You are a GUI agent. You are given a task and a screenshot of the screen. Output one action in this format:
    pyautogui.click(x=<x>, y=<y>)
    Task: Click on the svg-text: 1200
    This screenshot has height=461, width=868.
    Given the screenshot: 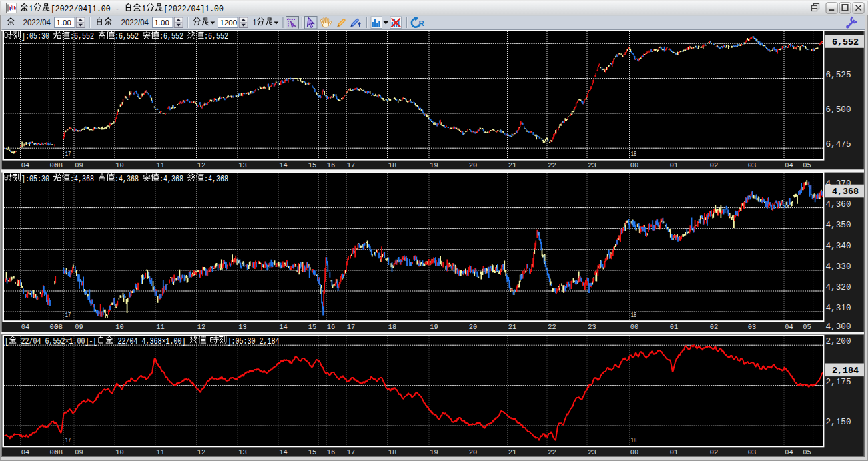 What is the action you would take?
    pyautogui.click(x=229, y=23)
    